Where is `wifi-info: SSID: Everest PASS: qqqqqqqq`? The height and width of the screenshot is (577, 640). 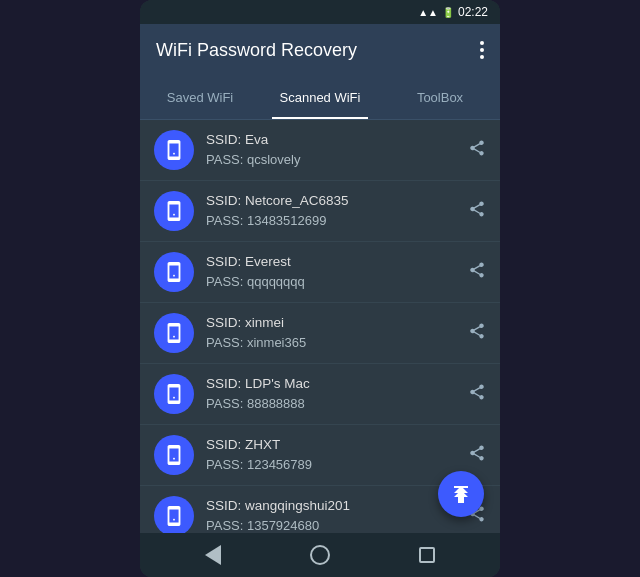
wifi-info: SSID: Everest PASS: qqqqqqqq is located at coordinates (331, 272).